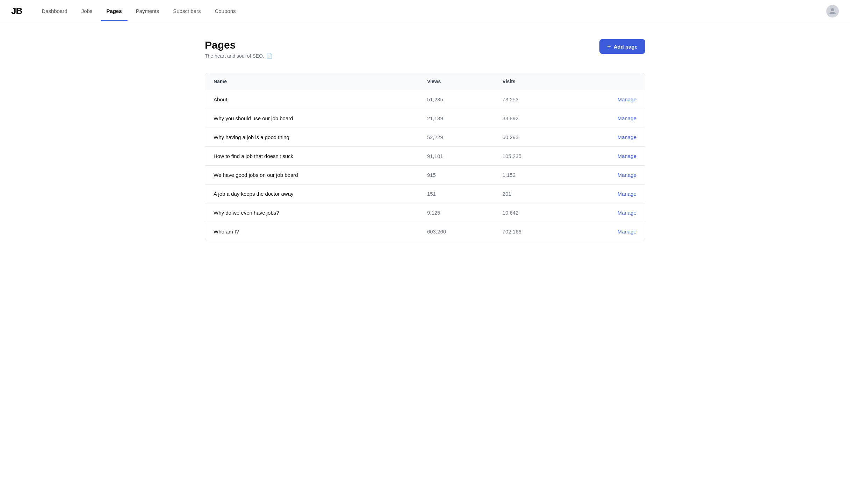  I want to click on nav-link-pages: Pages, so click(114, 11).